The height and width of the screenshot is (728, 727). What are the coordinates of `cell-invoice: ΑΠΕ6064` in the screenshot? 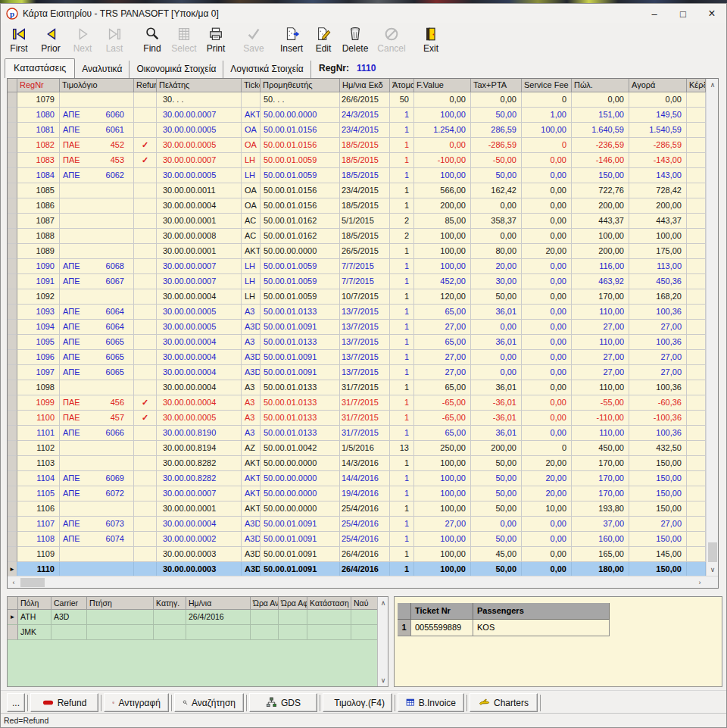 It's located at (97, 327).